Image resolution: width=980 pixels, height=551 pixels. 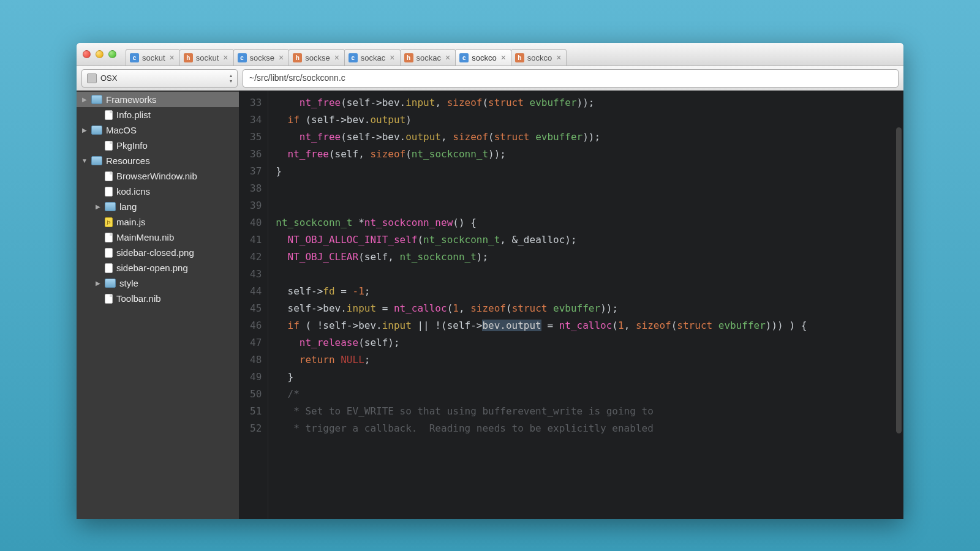 What do you see at coordinates (539, 58) in the screenshot?
I see `tab: hsockco×` at bounding box center [539, 58].